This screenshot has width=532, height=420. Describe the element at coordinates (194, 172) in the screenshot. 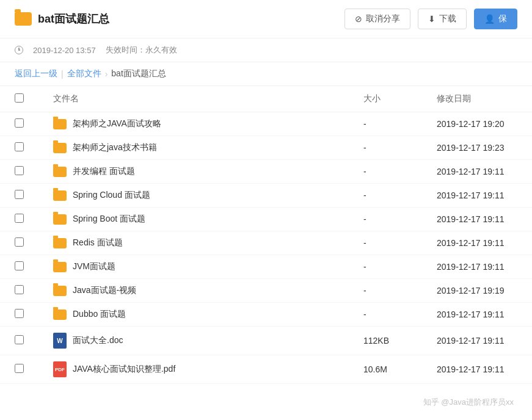

I see `file-row-content: 并发编程 面试题` at that location.